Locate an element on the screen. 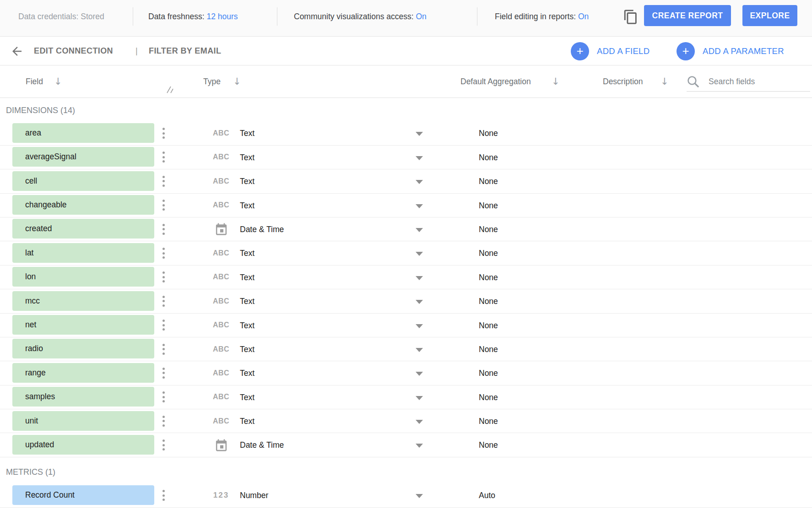 This screenshot has height=510, width=812. field-name-chip: samples is located at coordinates (83, 396).